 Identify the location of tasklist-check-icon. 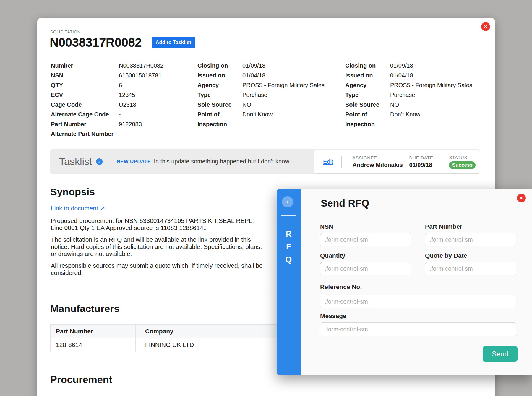
(99, 162).